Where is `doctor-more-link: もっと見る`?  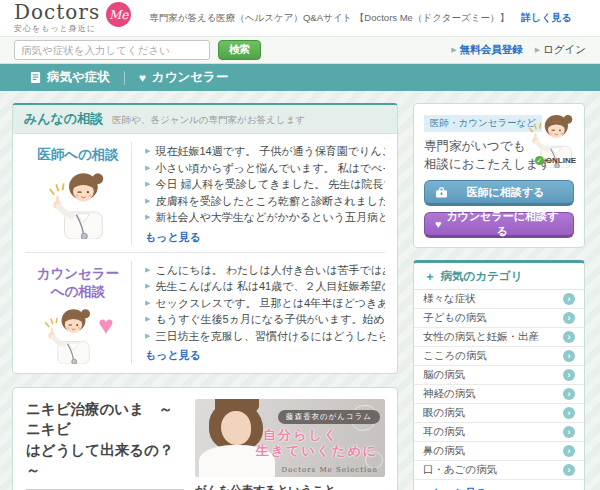
doctor-more-link: もっと見る is located at coordinates (173, 238).